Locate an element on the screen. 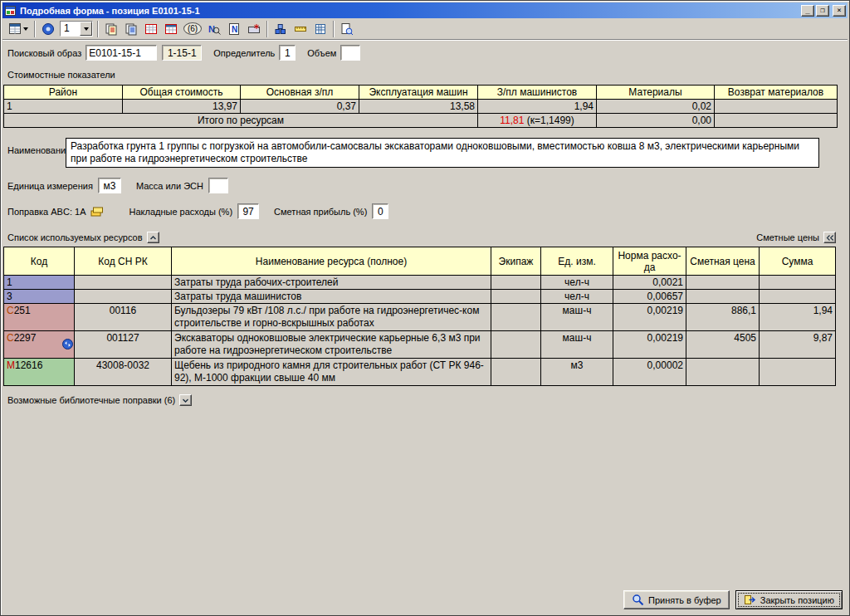 This screenshot has width=850, height=616. price-cell: 4505 is located at coordinates (723, 345).